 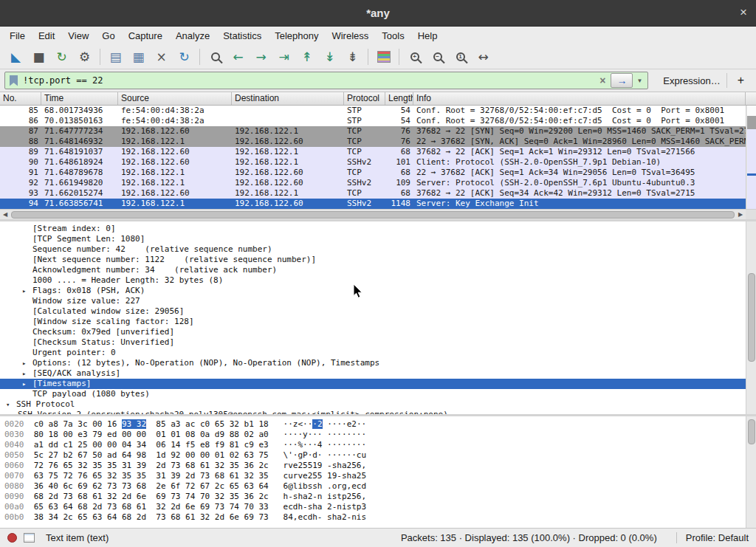 What do you see at coordinates (373, 173) in the screenshot?
I see `packet-row: 9171.648789678192.168.122.1192.168.122.6…` at bounding box center [373, 173].